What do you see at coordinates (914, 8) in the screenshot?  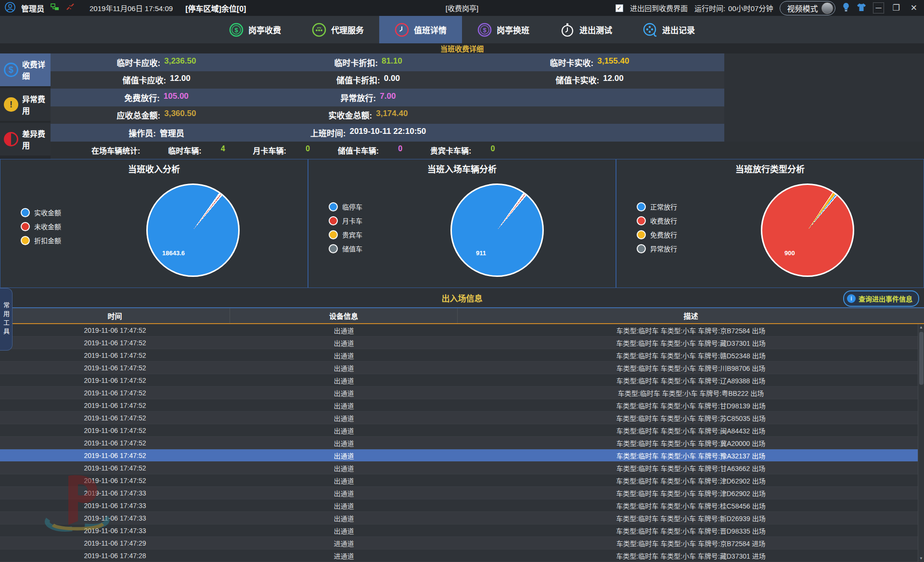 I see `close-button: ✕` at bounding box center [914, 8].